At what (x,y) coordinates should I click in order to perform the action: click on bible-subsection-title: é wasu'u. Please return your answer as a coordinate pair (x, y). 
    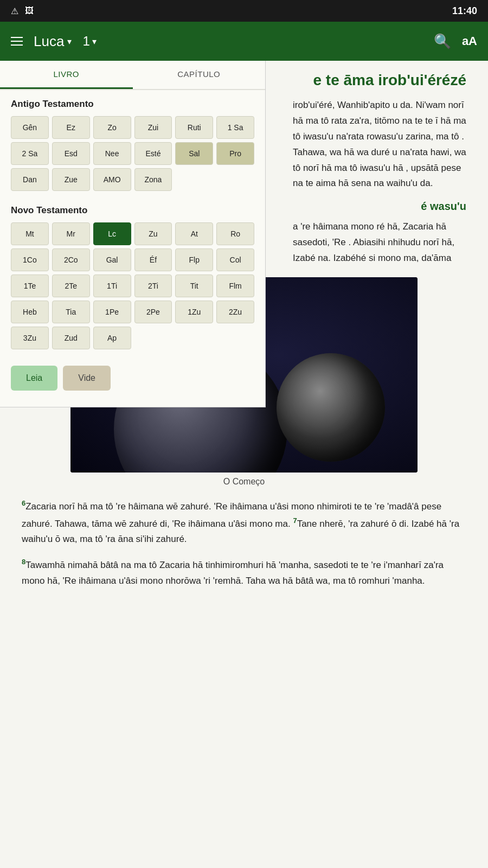
    Looking at the image, I should click on (380, 206).